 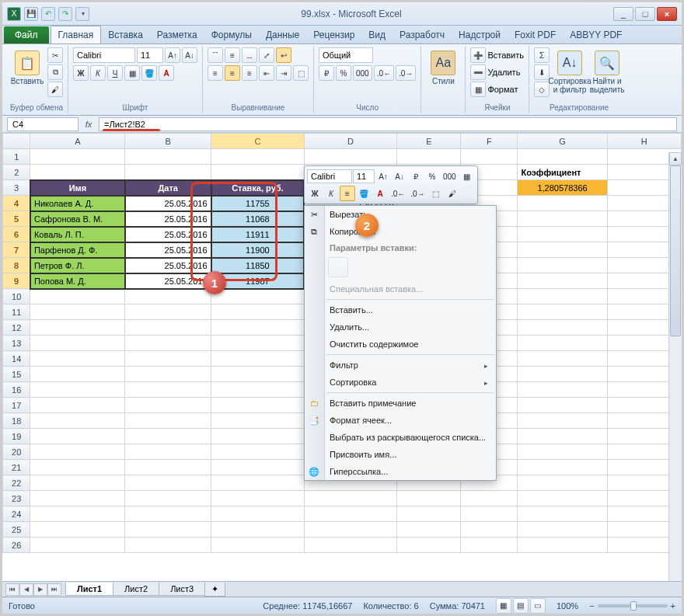 What do you see at coordinates (168, 281) in the screenshot?
I see `date-cell: 25.05.2016` at bounding box center [168, 281].